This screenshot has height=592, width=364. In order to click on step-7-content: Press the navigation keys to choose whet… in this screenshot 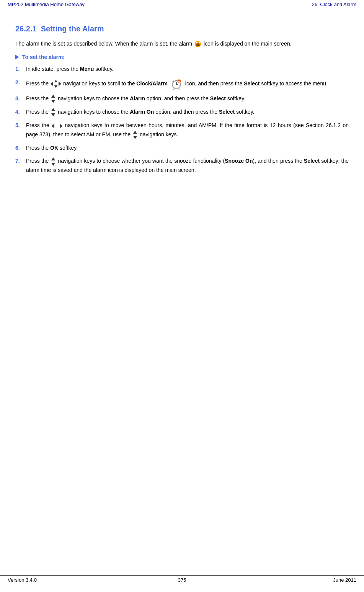, I will do `click(188, 165)`.